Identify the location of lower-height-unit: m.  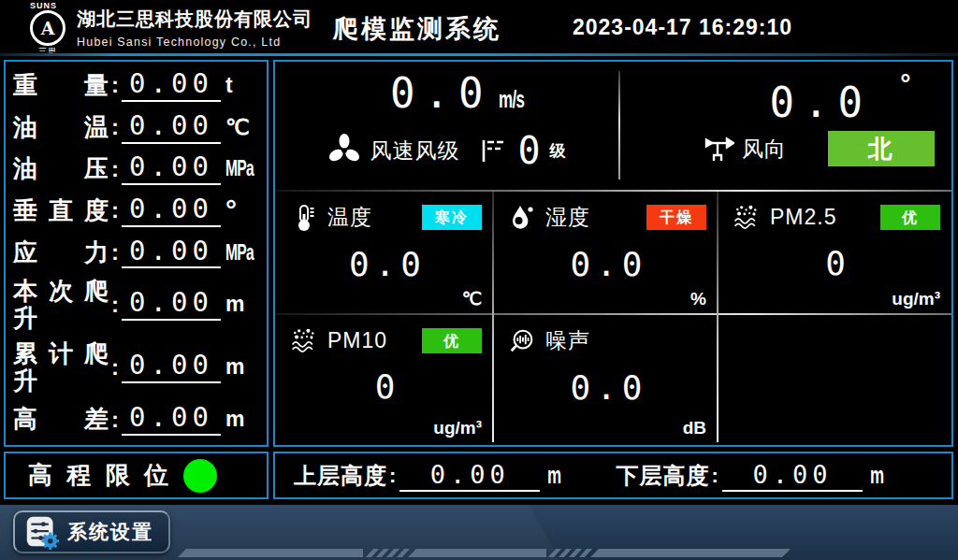
(877, 475).